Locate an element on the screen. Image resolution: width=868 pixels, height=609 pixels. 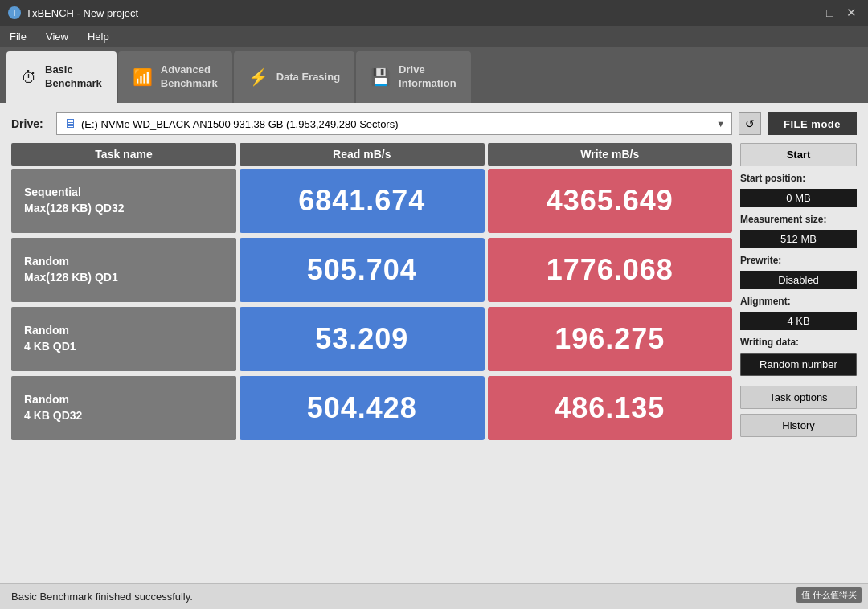
menu-bar: File View Help is located at coordinates (434, 36).